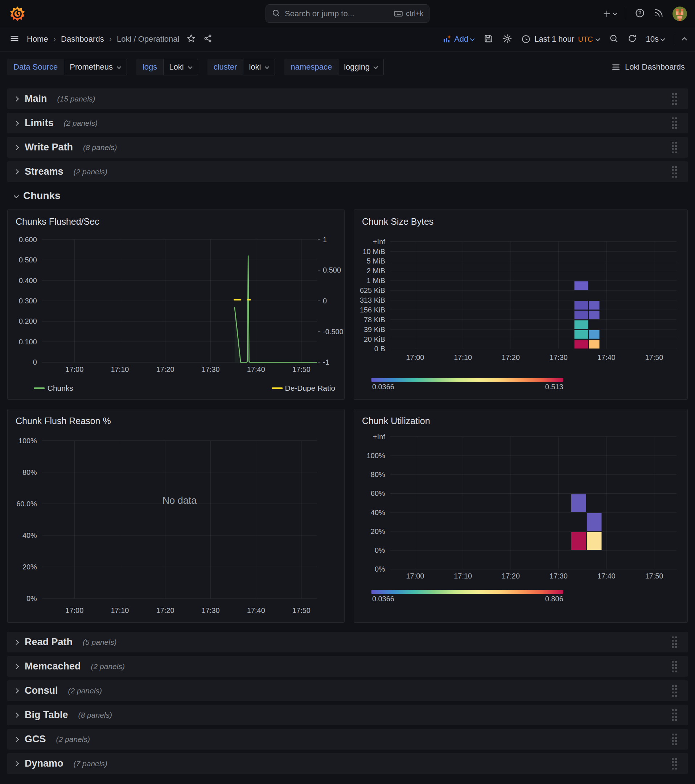 The width and height of the screenshot is (695, 784). I want to click on breadcrumb-dashboards: Dashboards, so click(83, 39).